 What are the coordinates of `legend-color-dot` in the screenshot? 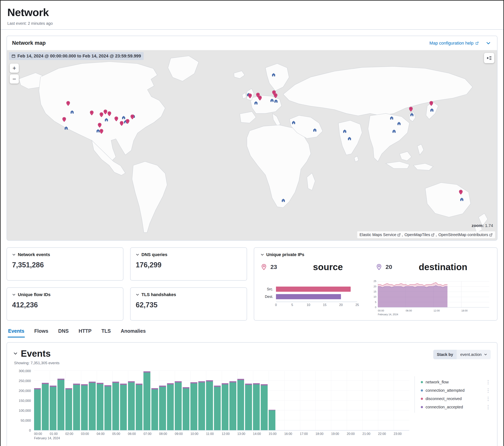 It's located at (422, 399).